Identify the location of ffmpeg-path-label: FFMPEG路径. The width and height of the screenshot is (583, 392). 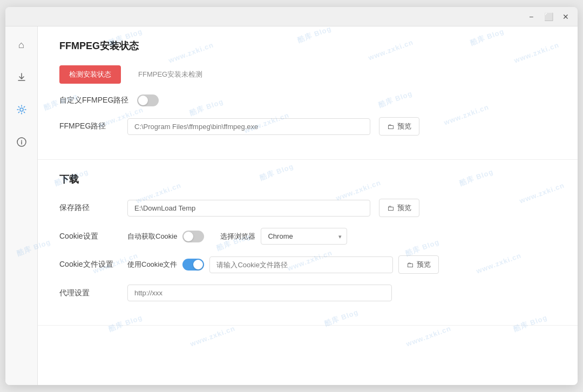
(89, 126).